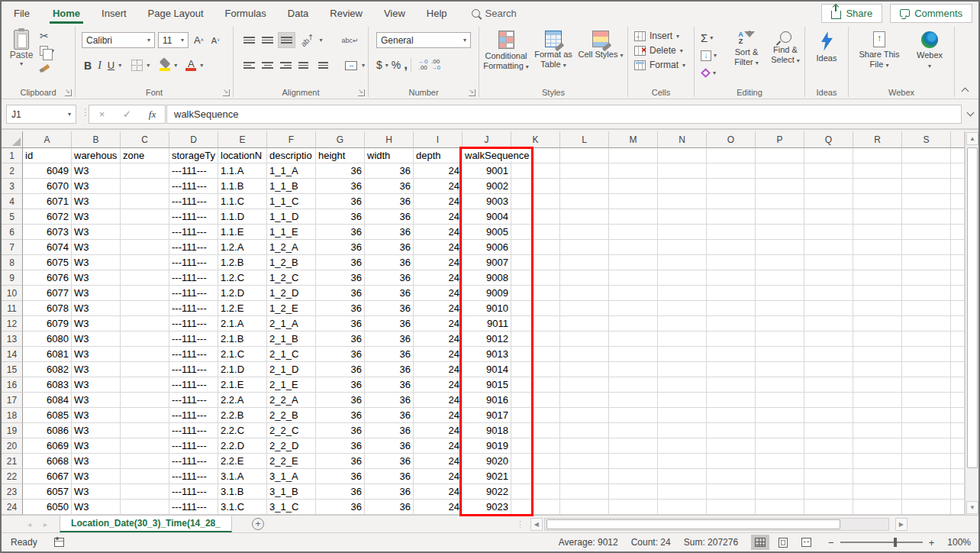 This screenshot has width=980, height=553. I want to click on page-break-view-button, so click(806, 542).